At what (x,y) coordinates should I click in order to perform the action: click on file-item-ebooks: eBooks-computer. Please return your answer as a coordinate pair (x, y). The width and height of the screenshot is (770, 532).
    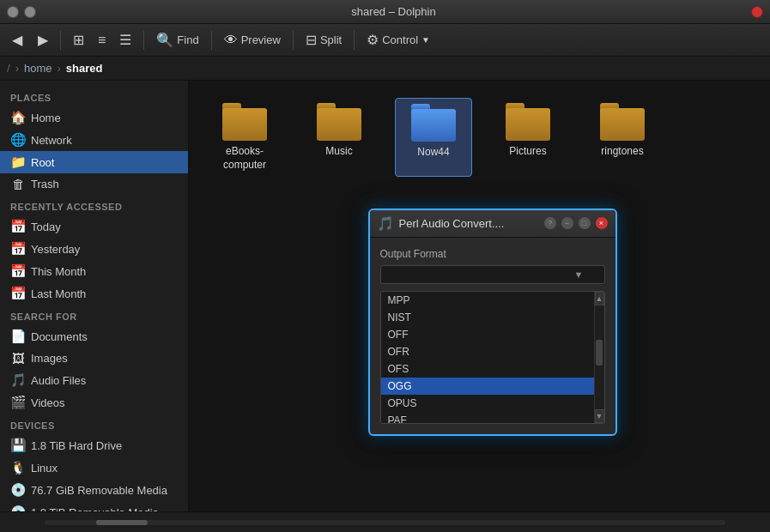
    Looking at the image, I should click on (245, 137).